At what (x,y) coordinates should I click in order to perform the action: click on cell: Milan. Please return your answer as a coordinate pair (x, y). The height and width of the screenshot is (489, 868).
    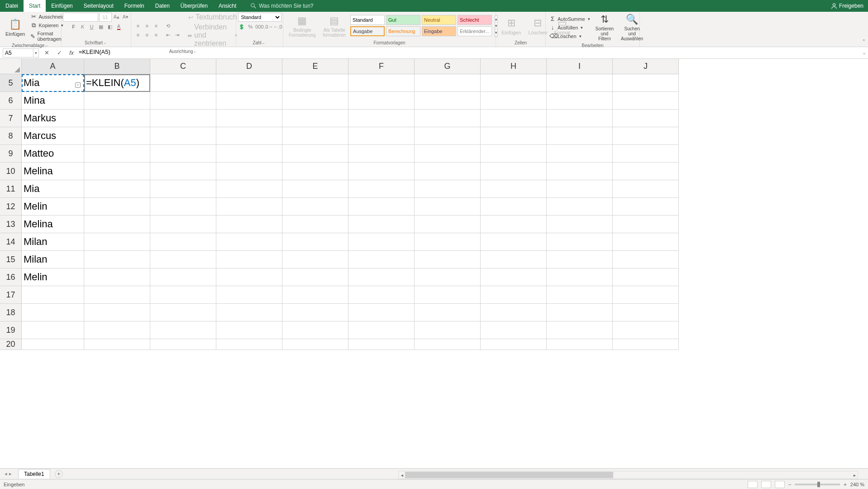
    Looking at the image, I should click on (53, 242).